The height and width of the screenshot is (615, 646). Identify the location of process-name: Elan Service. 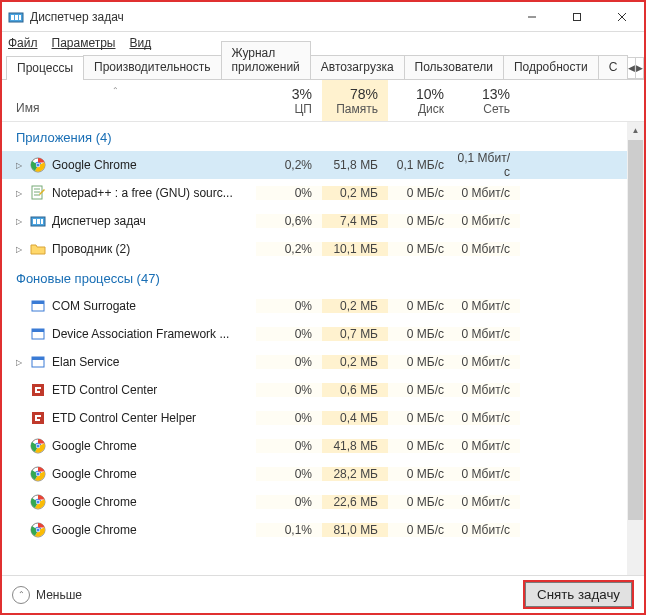
(86, 362).